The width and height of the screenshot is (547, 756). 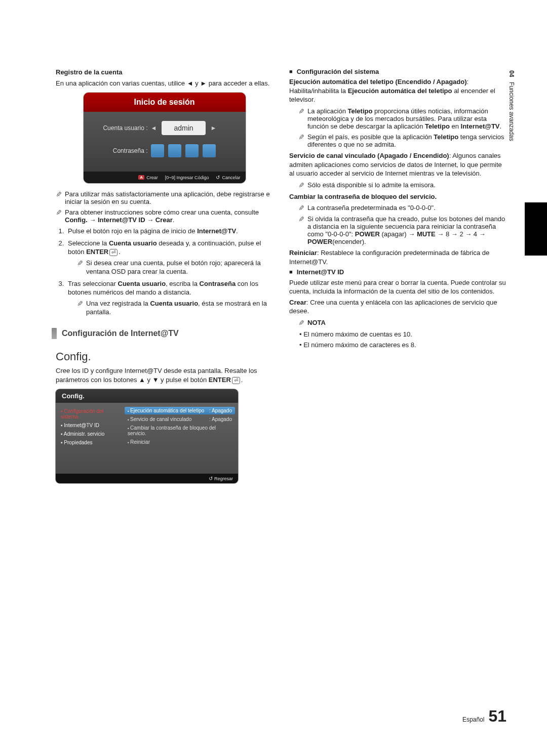 I want to click on footer-lang: Español, so click(x=473, y=720).